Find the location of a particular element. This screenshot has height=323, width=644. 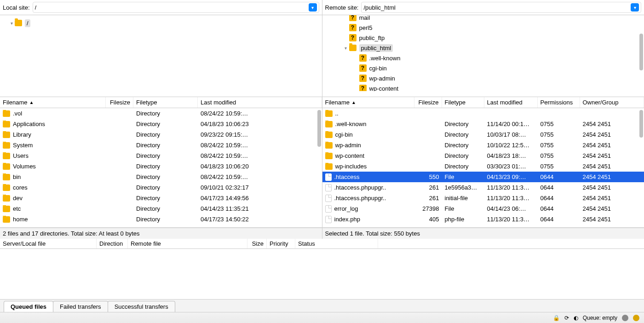

filter-icon: ◐ is located at coordinates (576, 318).